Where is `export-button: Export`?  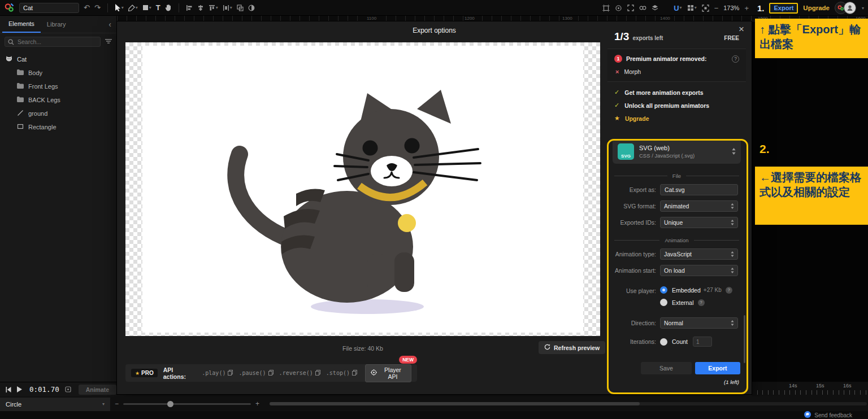 export-button: Export is located at coordinates (783, 8).